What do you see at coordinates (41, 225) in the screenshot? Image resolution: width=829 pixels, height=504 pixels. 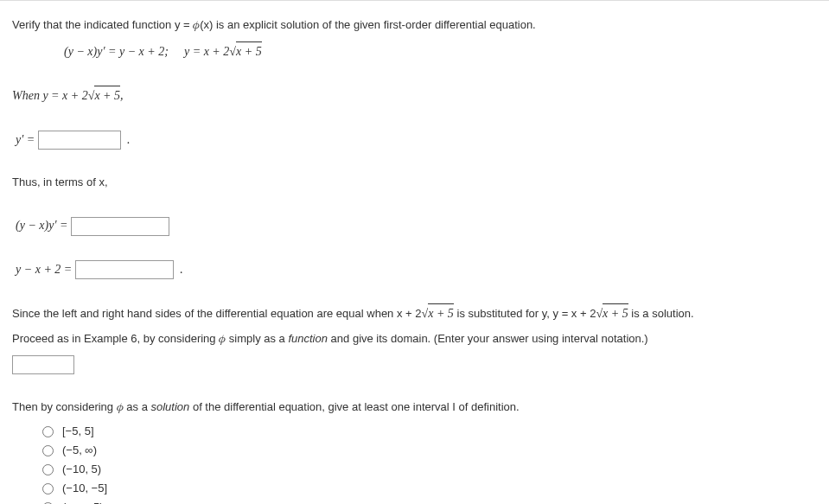 I see `lhs1-label: (y − x)y′ =` at bounding box center [41, 225].